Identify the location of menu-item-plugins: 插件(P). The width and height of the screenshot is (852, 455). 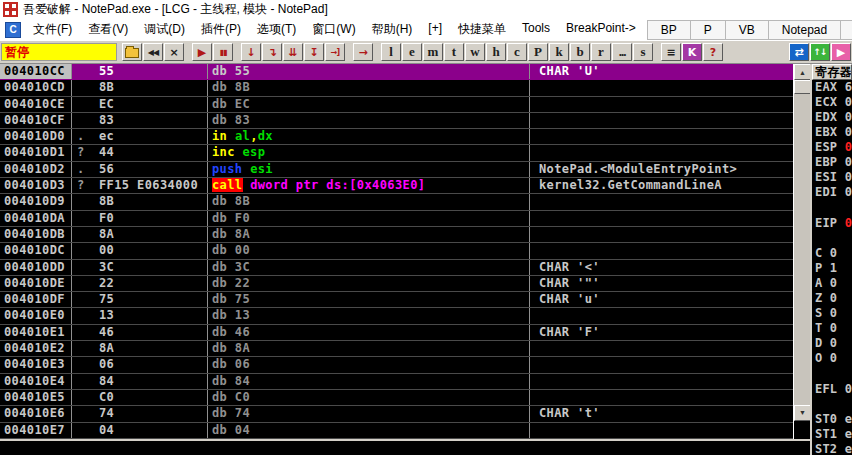
(221, 30).